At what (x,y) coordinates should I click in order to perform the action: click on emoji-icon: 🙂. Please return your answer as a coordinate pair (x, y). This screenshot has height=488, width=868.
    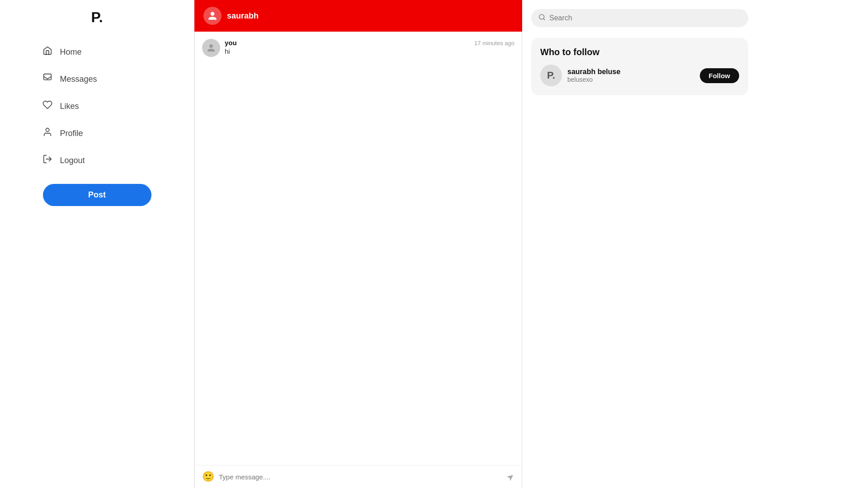
    Looking at the image, I should click on (208, 477).